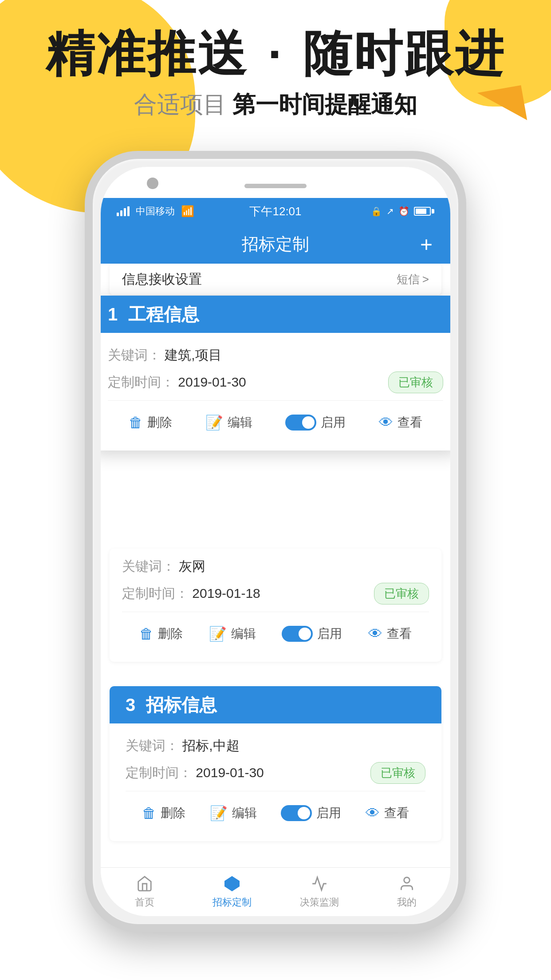 Image resolution: width=551 pixels, height=980 pixels. Describe the element at coordinates (276, 605) in the screenshot. I see `card-2-wrapper: 关键词： 灰网 定制时间： 2019-01-18 已审核` at that location.